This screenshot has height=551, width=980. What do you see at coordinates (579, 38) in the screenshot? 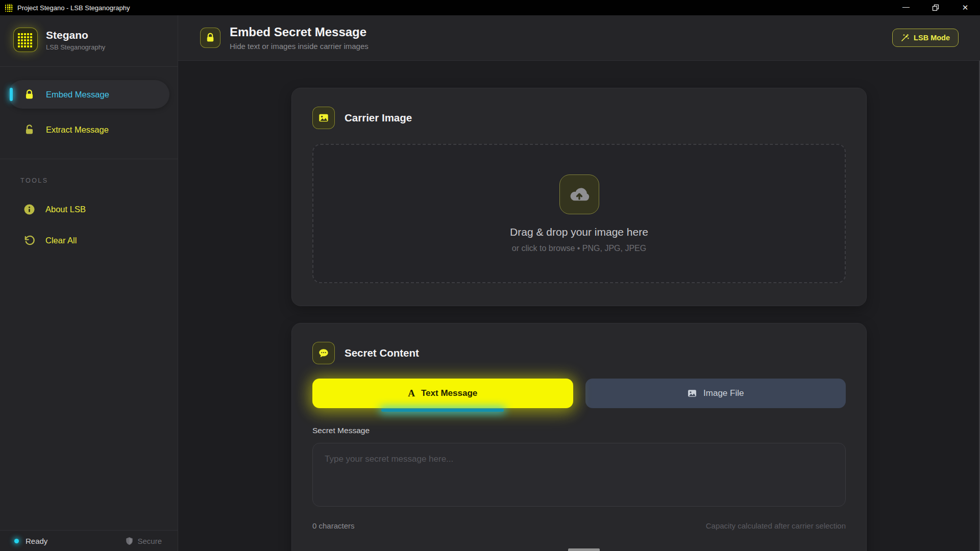
I see `page-header: Embed Secret Message Hide text or images…` at bounding box center [579, 38].